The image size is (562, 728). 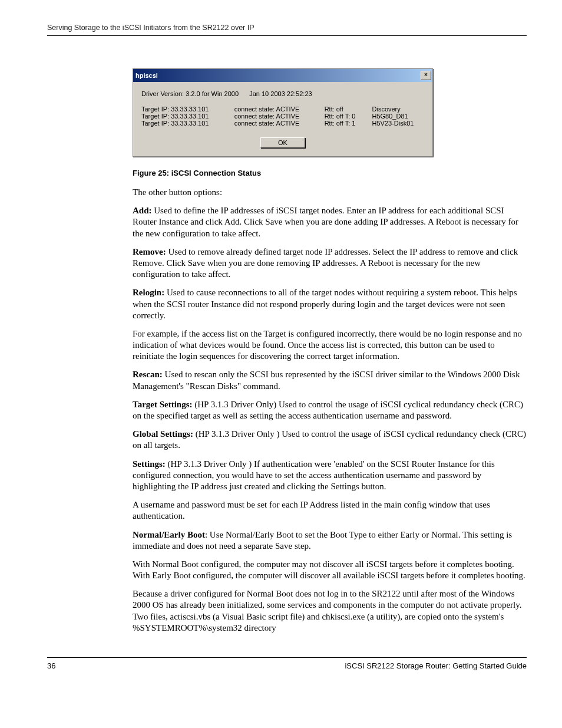 I want to click on remove-text: Used to remove already defined target no…, so click(x=325, y=263).